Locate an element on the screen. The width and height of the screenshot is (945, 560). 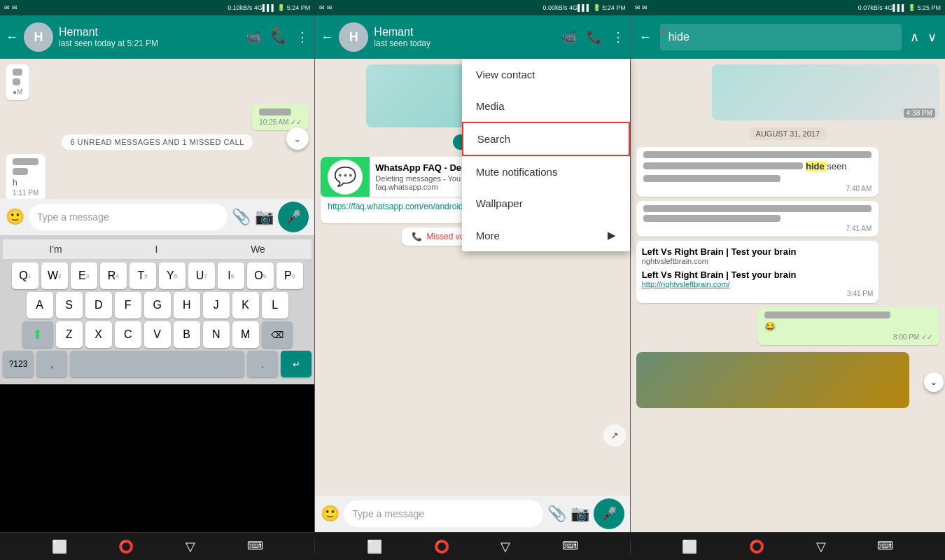
search-down-icon: ∨ is located at coordinates (932, 37).